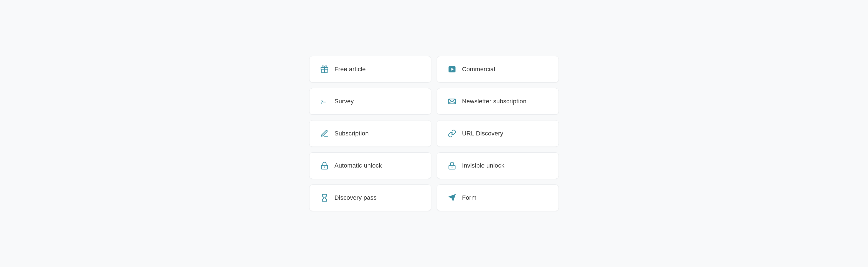  Describe the element at coordinates (498, 198) in the screenshot. I see `card-form: Form` at that location.